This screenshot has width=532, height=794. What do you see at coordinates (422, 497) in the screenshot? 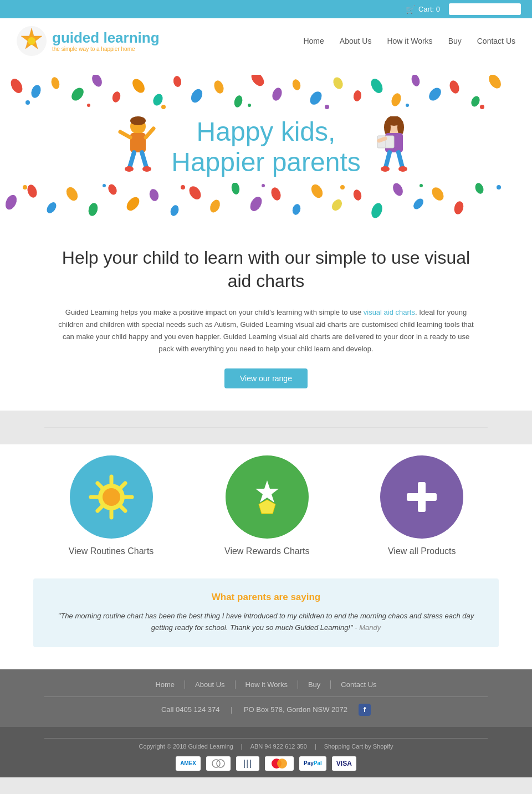
I see `plus-icon` at bounding box center [422, 497].